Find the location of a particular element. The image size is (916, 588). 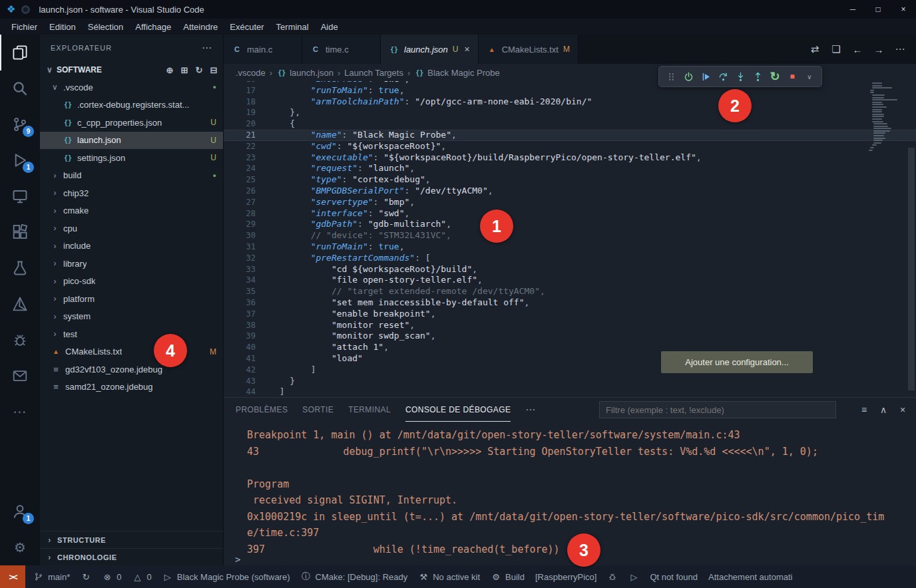

activity-explorer is located at coordinates (20, 53).